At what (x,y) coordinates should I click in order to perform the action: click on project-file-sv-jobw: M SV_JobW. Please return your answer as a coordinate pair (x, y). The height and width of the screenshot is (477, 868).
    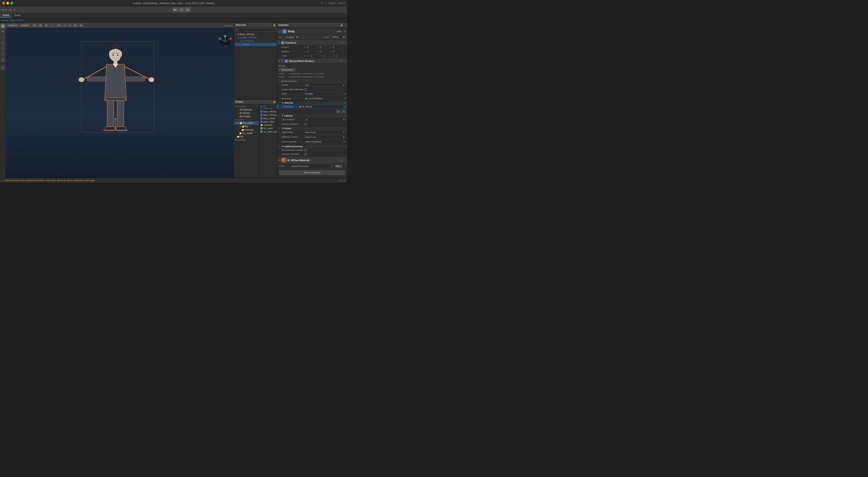
    Looking at the image, I should click on (268, 128).